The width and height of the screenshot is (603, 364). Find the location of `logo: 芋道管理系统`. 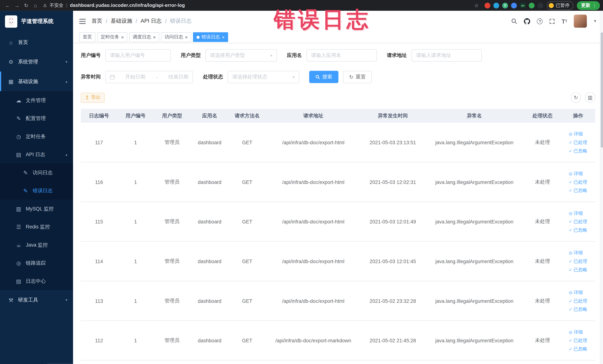

logo: 芋道管理系统 is located at coordinates (36, 22).